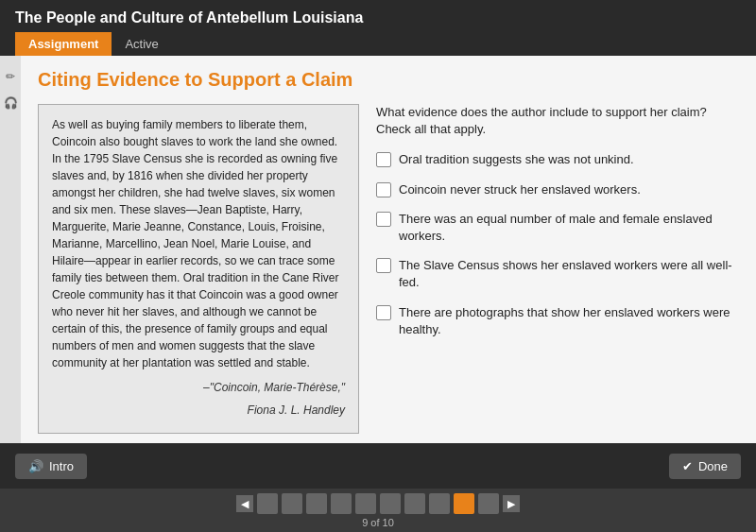 The width and height of the screenshot is (756, 532). Describe the element at coordinates (713, 467) in the screenshot. I see `done-label: Done` at that location.